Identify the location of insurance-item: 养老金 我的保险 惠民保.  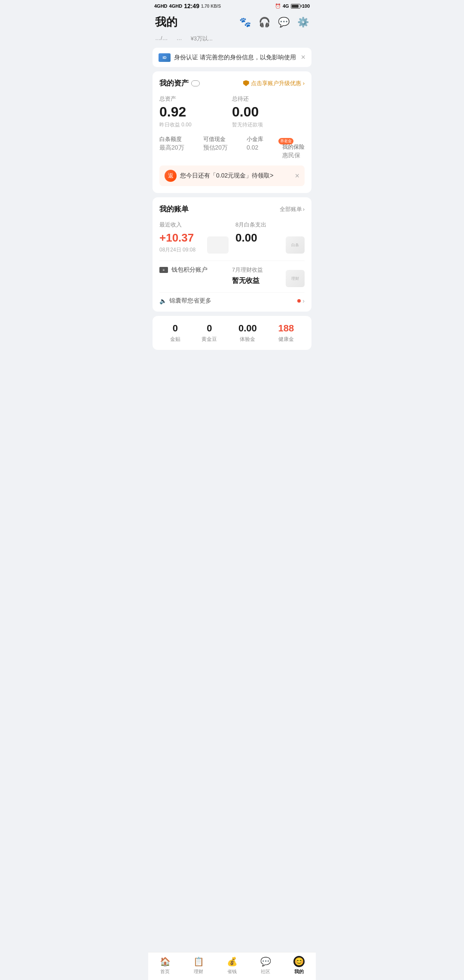
(293, 147).